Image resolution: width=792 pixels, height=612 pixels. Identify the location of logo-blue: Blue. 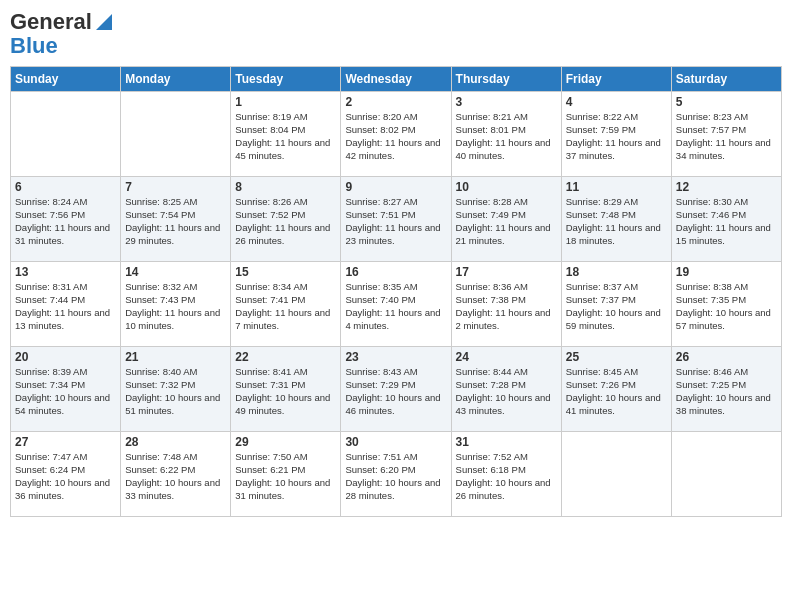
(34, 46).